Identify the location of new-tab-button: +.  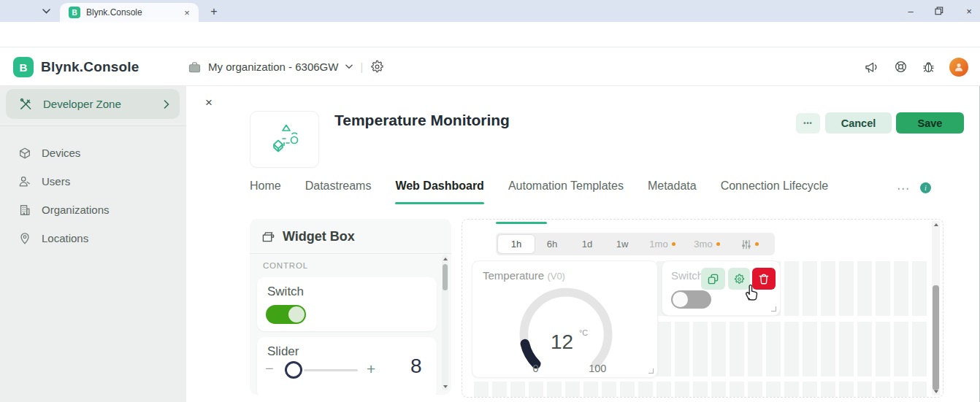
(214, 12).